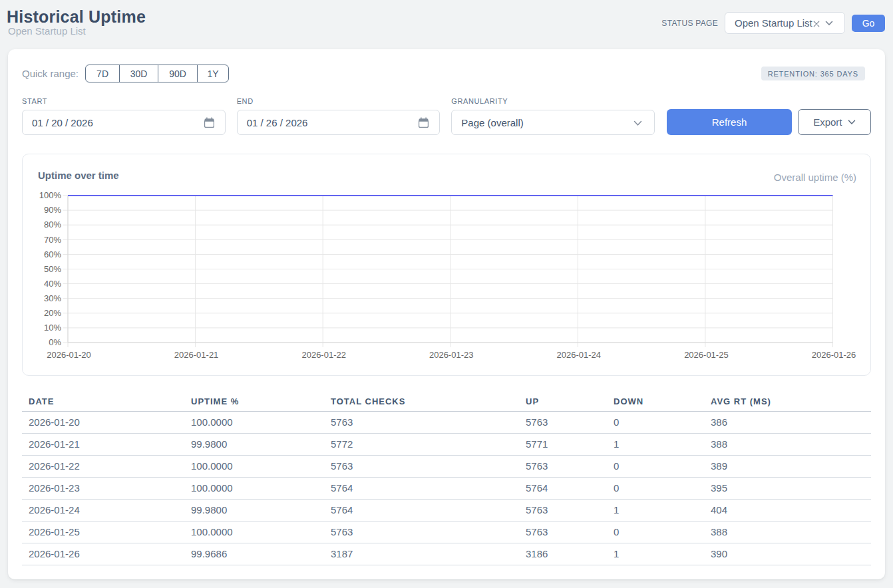 This screenshot has height=588, width=893. I want to click on svg-text: 90%, so click(53, 210).